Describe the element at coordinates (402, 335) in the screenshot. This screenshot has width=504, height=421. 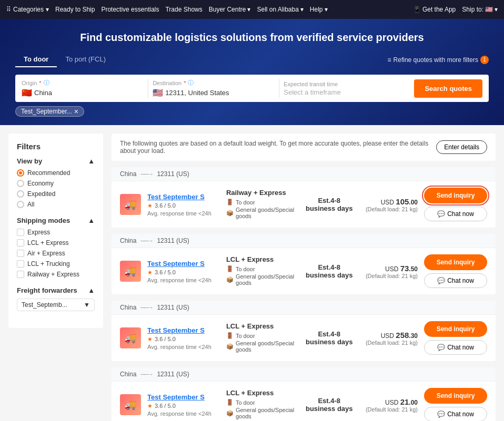
I see `price-whole: 258` at that location.